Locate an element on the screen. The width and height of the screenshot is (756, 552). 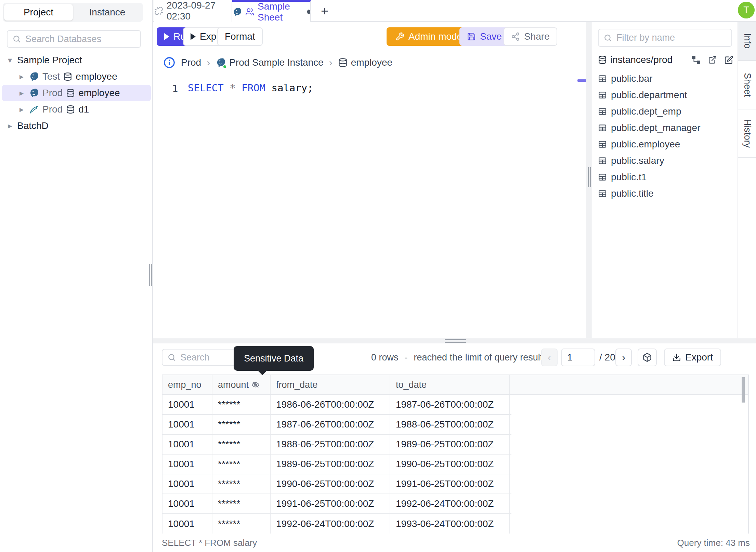
grid-scrollbar-thumb is located at coordinates (743, 390).